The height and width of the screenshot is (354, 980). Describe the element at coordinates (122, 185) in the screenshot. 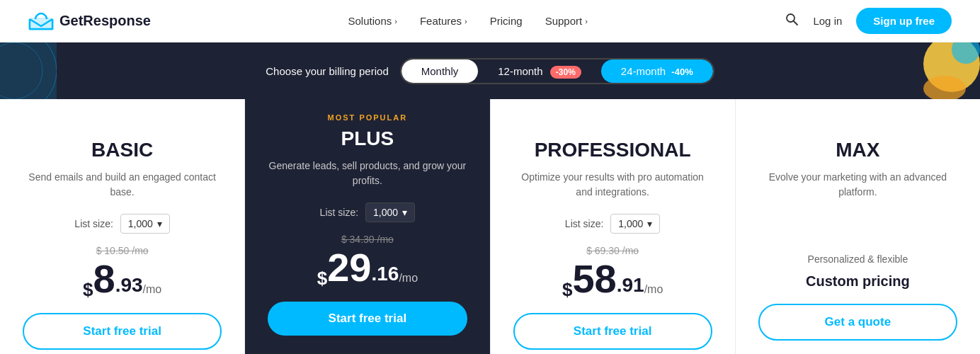

I see `basic-plan-desc: Send emails and build an engaged contact…` at that location.